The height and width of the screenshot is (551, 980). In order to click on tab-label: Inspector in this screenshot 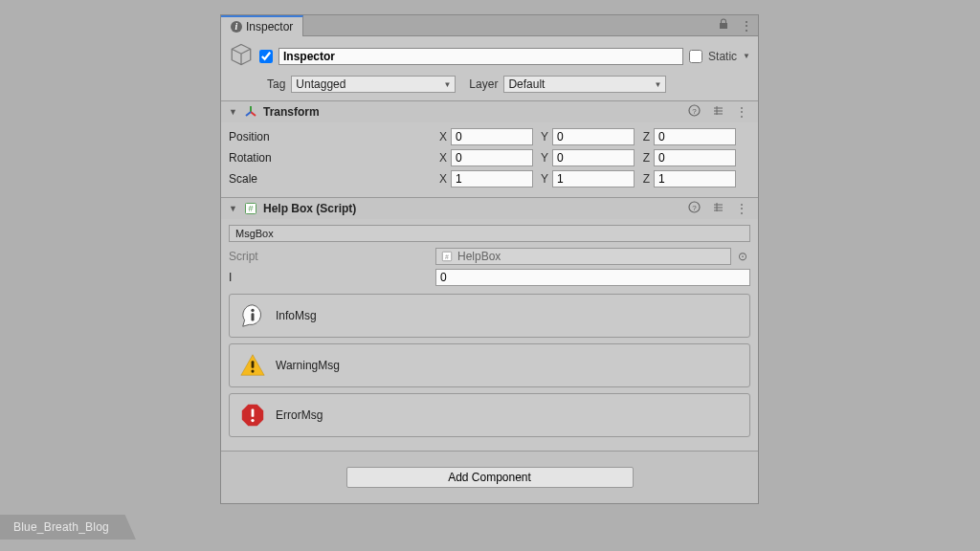, I will do `click(270, 27)`.